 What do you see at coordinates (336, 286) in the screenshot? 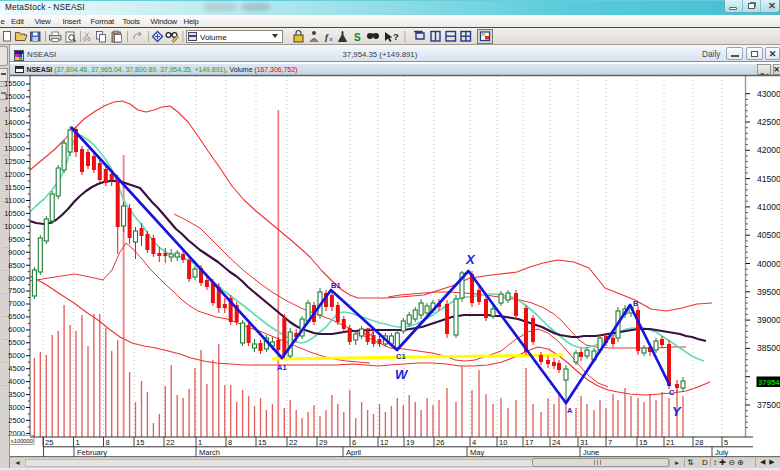
I see `svg-text: B1` at bounding box center [336, 286].